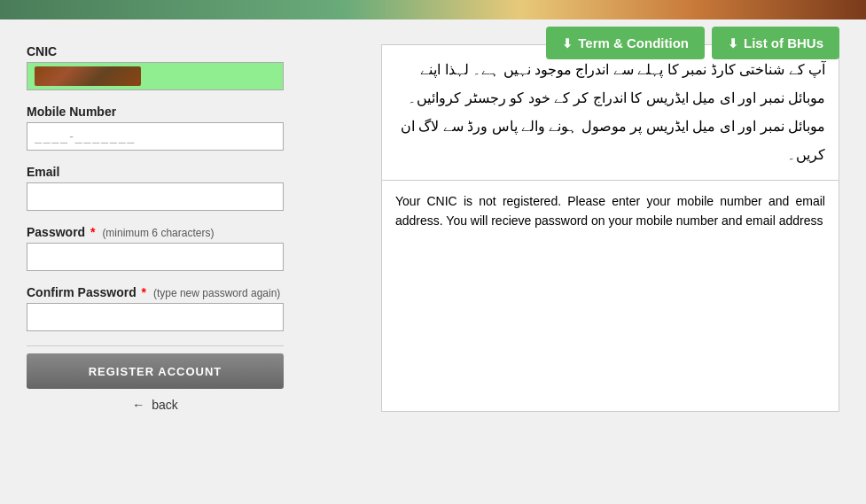 Image resolution: width=866 pixels, height=504 pixels. What do you see at coordinates (195, 248) in the screenshot?
I see `password-group: Password * (minimum 6 characters)` at bounding box center [195, 248].